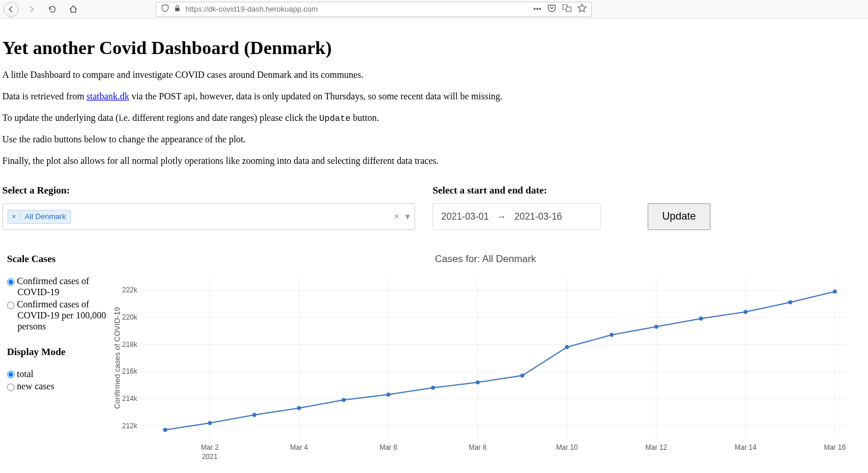  I want to click on svg-text: Mar 8, so click(478, 447).